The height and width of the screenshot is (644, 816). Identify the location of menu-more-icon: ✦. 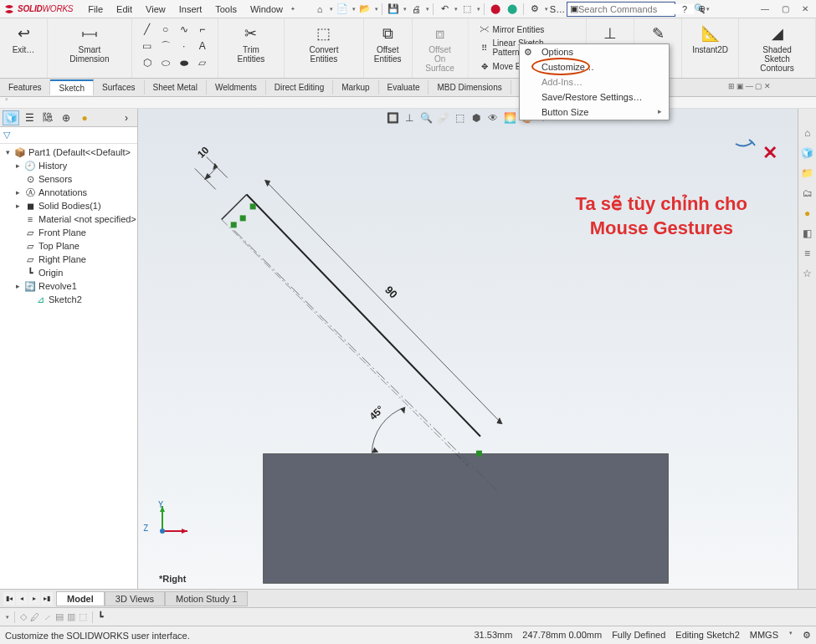
(293, 9).